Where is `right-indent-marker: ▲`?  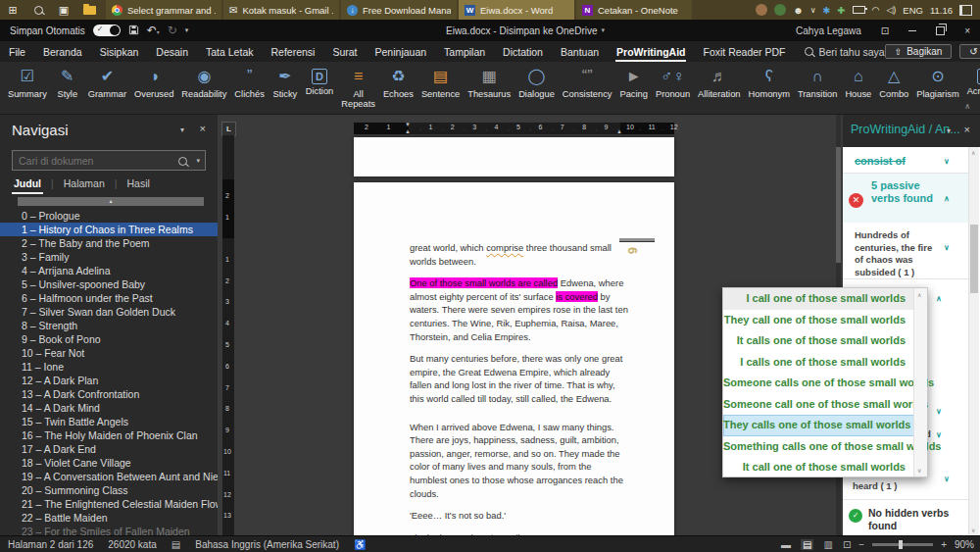
right-indent-marker: ▲ is located at coordinates (619, 131).